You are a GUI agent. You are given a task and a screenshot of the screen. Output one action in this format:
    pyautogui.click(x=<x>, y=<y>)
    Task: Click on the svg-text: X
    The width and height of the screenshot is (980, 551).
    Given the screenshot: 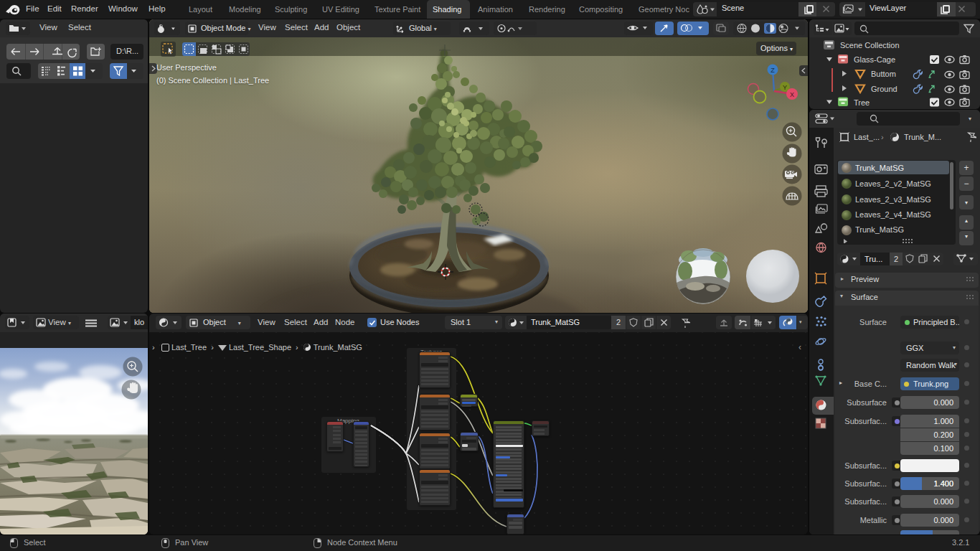 What is the action you would take?
    pyautogui.click(x=792, y=95)
    